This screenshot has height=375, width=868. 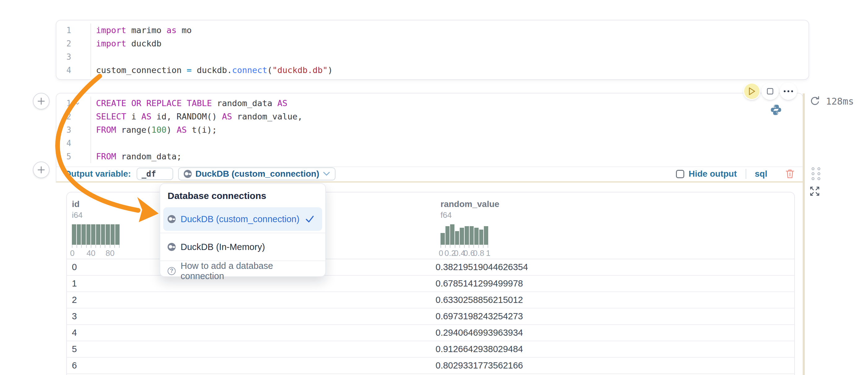 What do you see at coordinates (432, 30) in the screenshot?
I see `code-line: 1import marimo as mo` at bounding box center [432, 30].